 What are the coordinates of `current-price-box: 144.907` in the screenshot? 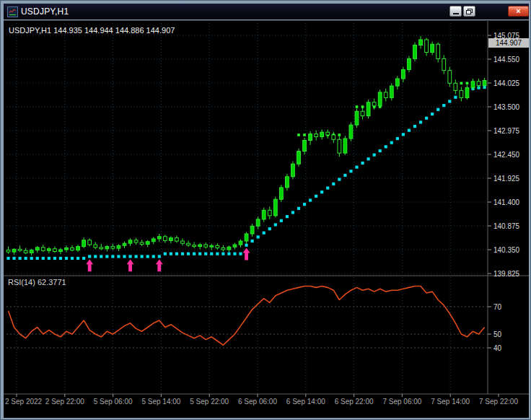 It's located at (509, 43).